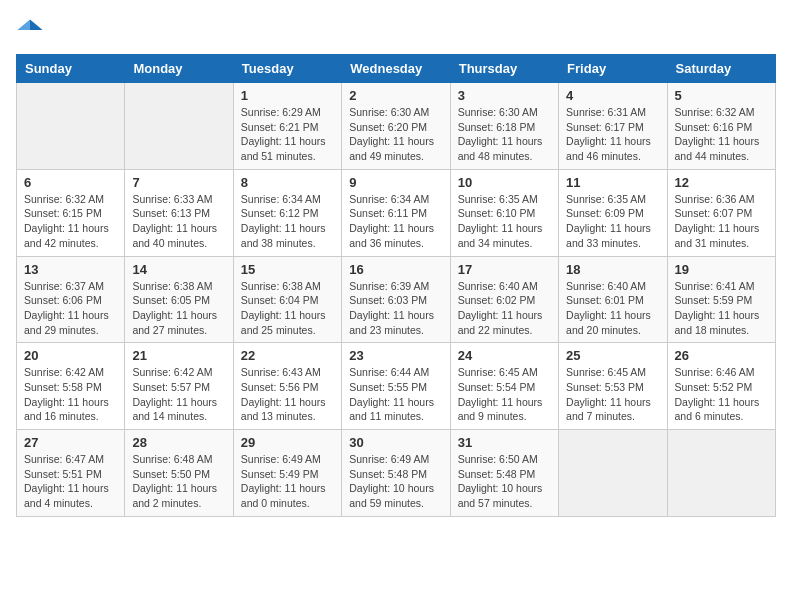 The width and height of the screenshot is (792, 612). I want to click on day-info: Sunrise: 6:38 AMSunset: 6:04 PMDaylight:…, so click(288, 308).